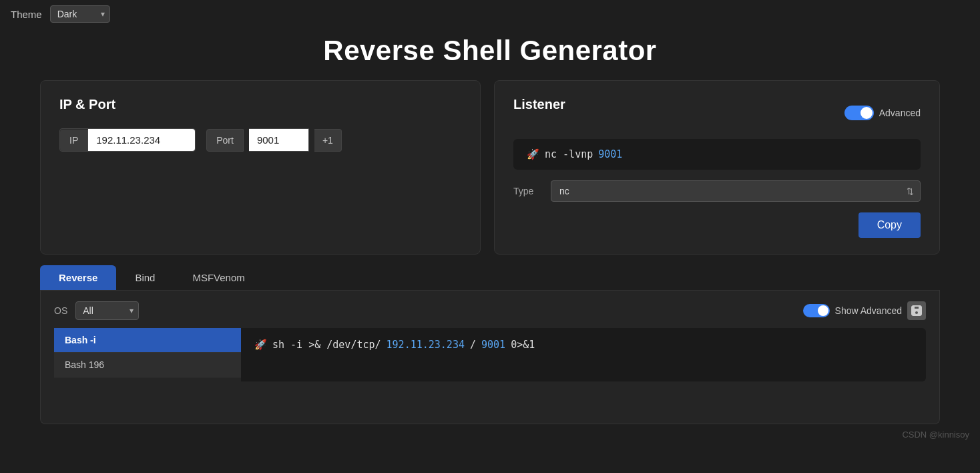 Image resolution: width=980 pixels, height=473 pixels. I want to click on shell-item-bash-196-label: Bash 196, so click(84, 365).